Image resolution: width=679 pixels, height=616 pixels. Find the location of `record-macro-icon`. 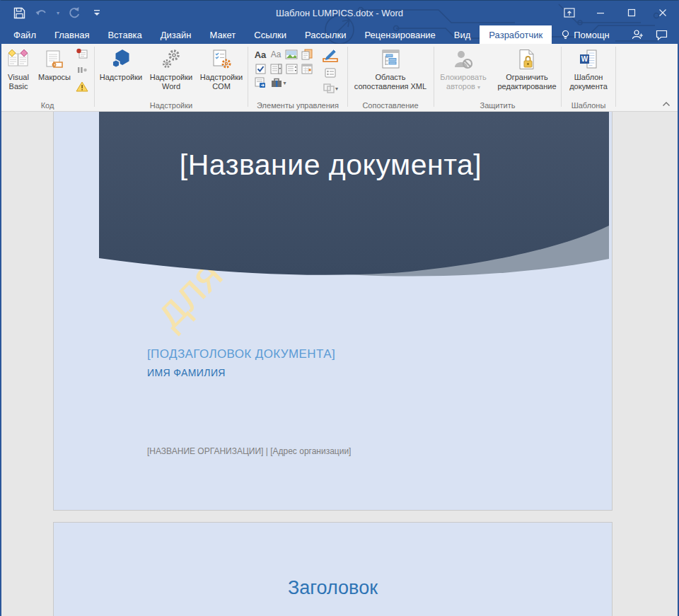

record-macro-icon is located at coordinates (82, 54).